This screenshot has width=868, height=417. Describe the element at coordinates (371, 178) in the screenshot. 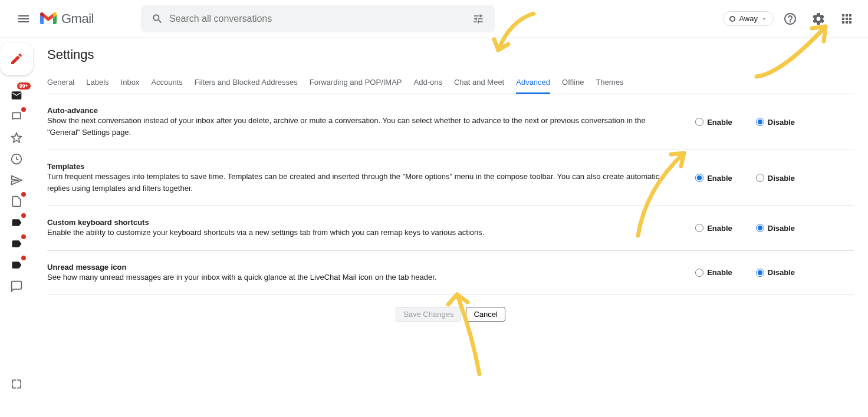

I see `setting-description: TemplatesTurn frequent messages into tem…` at that location.